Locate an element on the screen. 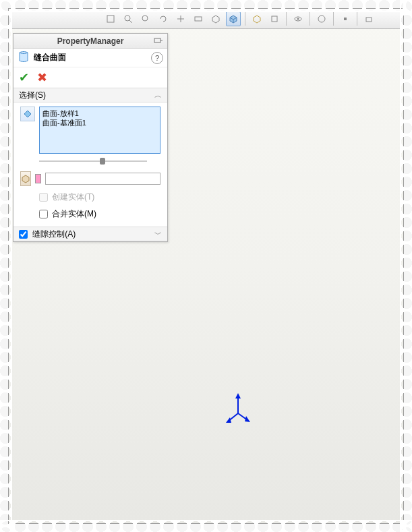  view-toolbar is located at coordinates (206, 19).